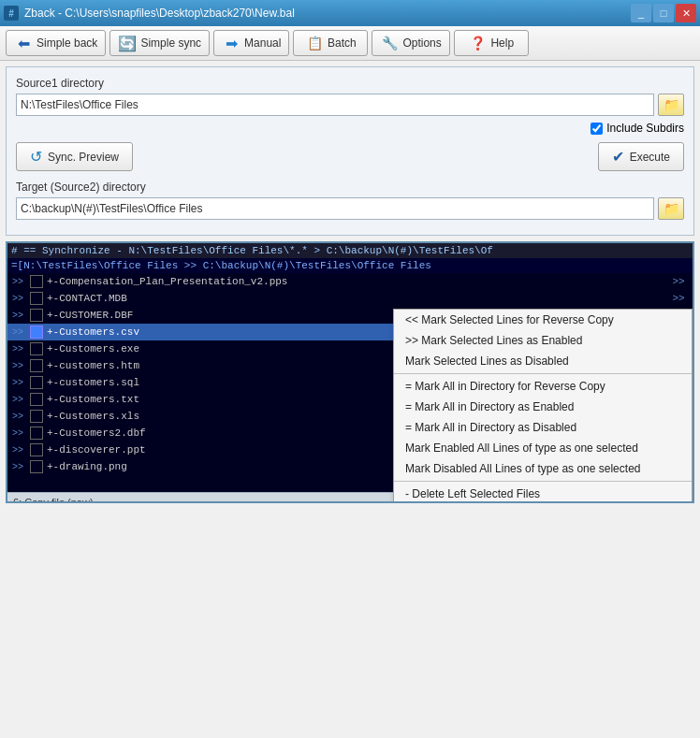  I want to click on menu-item-mark-reverse: << Mark Selected Lines for Reverse Copy, so click(543, 320).